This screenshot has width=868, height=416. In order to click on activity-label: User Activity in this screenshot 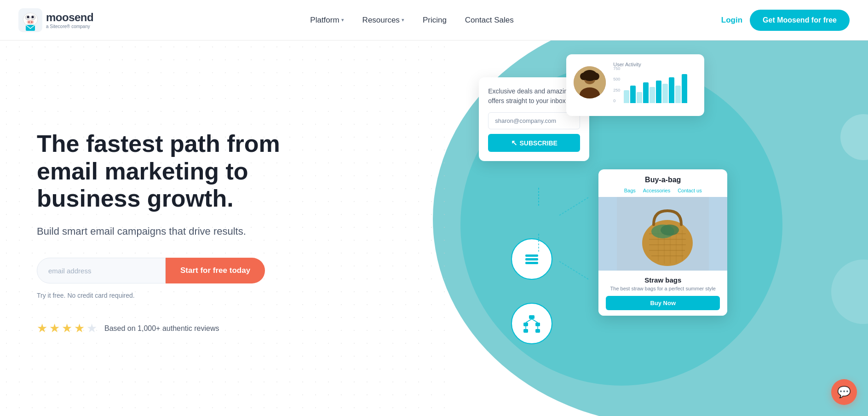, I will do `click(655, 64)`.